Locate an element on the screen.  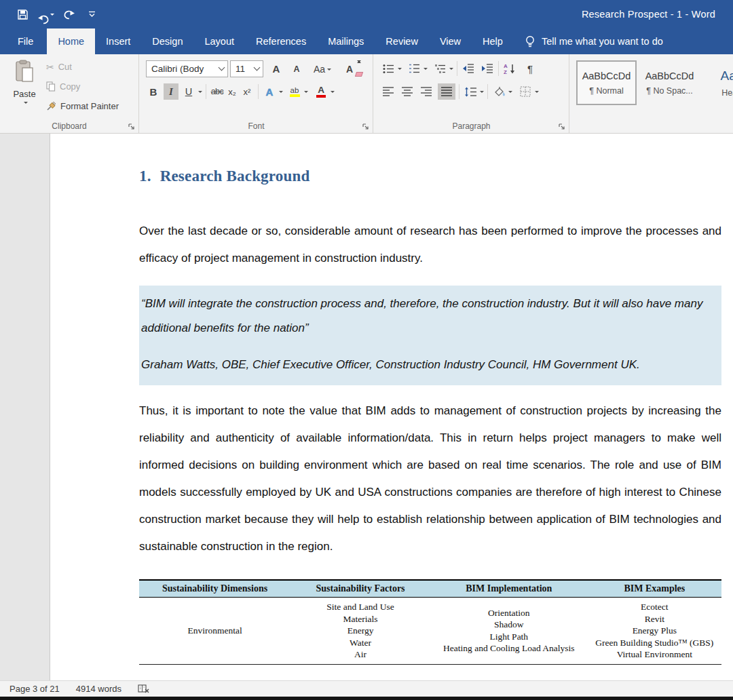
section-heading: 1.Research Background is located at coordinates (430, 176).